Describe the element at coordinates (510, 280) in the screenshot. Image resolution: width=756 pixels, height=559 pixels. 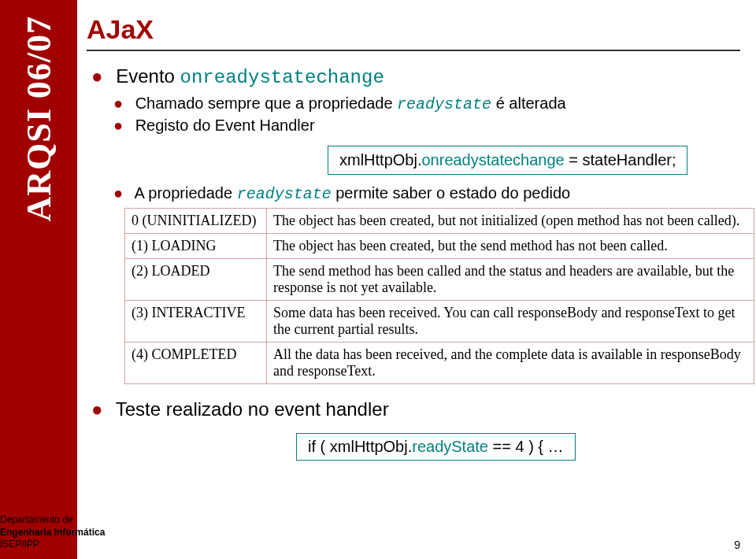
I see `desc-cell: The send method has been called and the …` at that location.